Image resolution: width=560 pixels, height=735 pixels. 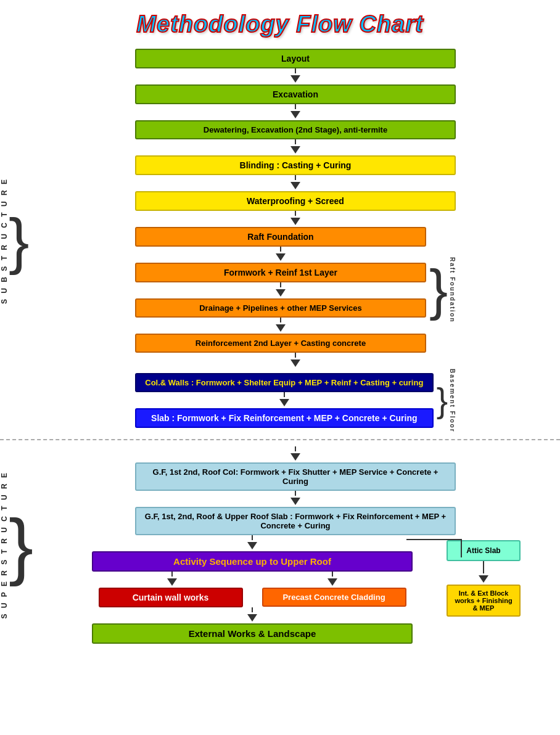 What do you see at coordinates (295, 290) in the screenshot?
I see `raft-group: Raft Foundation Formwork + Reinf 1st Lay…` at bounding box center [295, 290].